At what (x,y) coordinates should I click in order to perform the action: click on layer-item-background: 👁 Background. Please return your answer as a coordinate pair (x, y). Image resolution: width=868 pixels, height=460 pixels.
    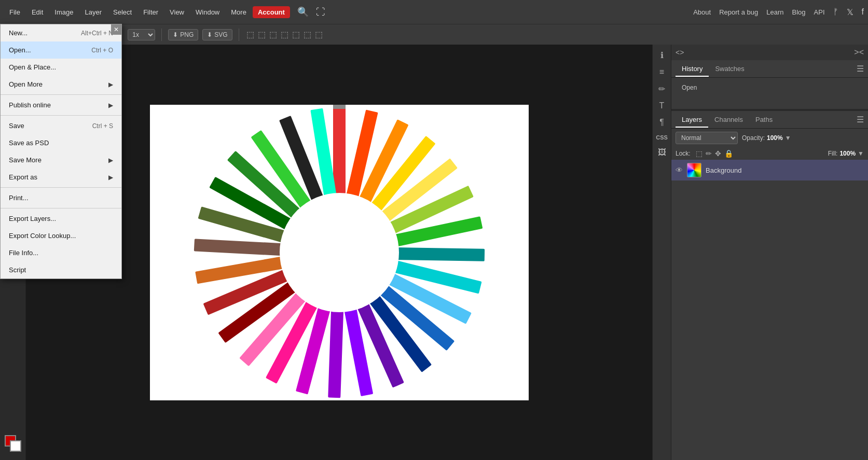
    Looking at the image, I should click on (770, 170).